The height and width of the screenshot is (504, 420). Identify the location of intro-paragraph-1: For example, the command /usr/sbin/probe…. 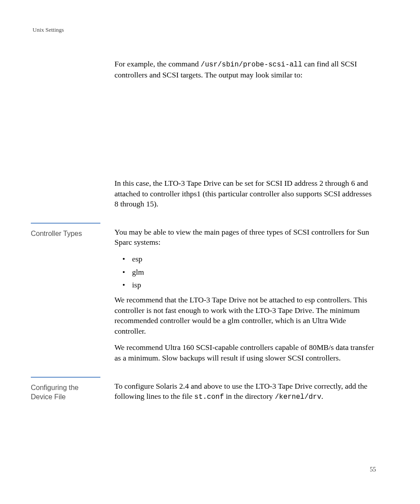
(245, 70).